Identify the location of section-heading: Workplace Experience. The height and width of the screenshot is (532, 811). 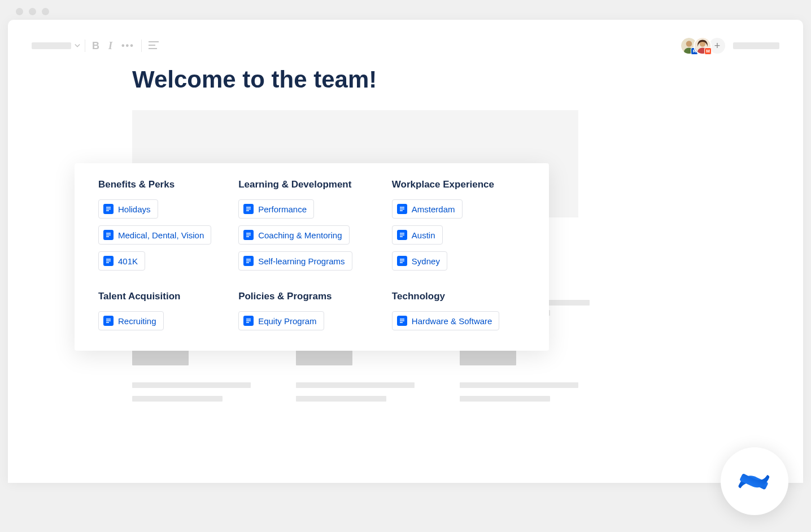
(443, 185).